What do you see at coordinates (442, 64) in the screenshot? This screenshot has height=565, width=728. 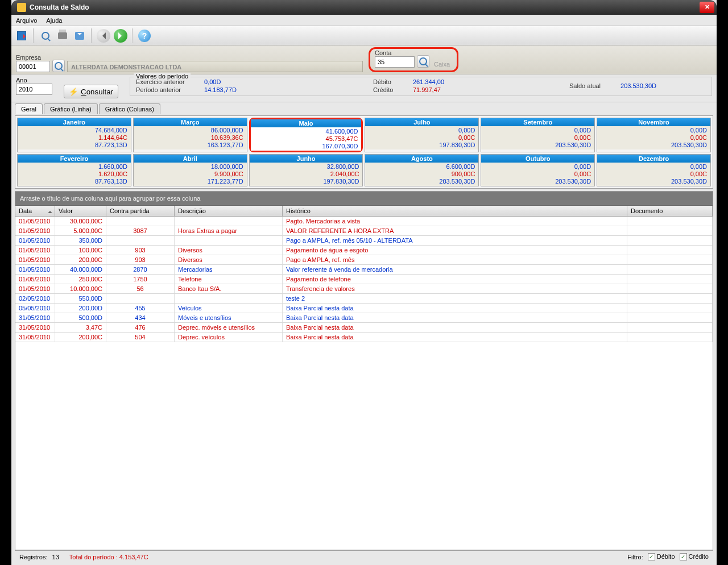 I see `conta-name-display: Caixa` at bounding box center [442, 64].